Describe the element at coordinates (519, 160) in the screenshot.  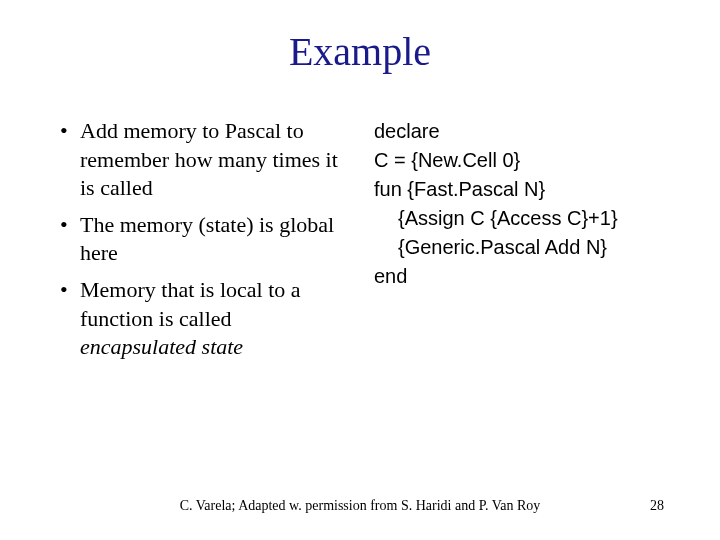
I see `code-line: C = {New.Cell 0}` at that location.